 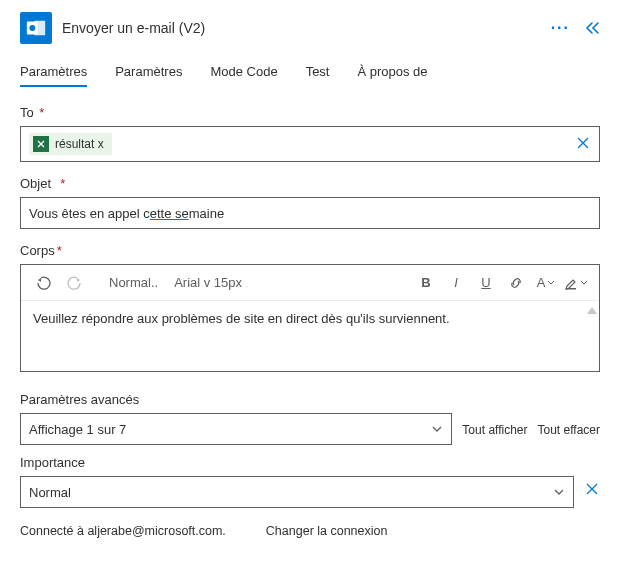 I want to click on tab-parametres: Paramètres, so click(x=54, y=76).